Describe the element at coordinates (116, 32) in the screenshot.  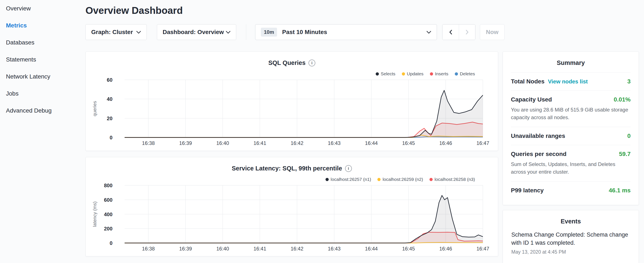
I see `graph-selector: Graph: Cluster` at that location.